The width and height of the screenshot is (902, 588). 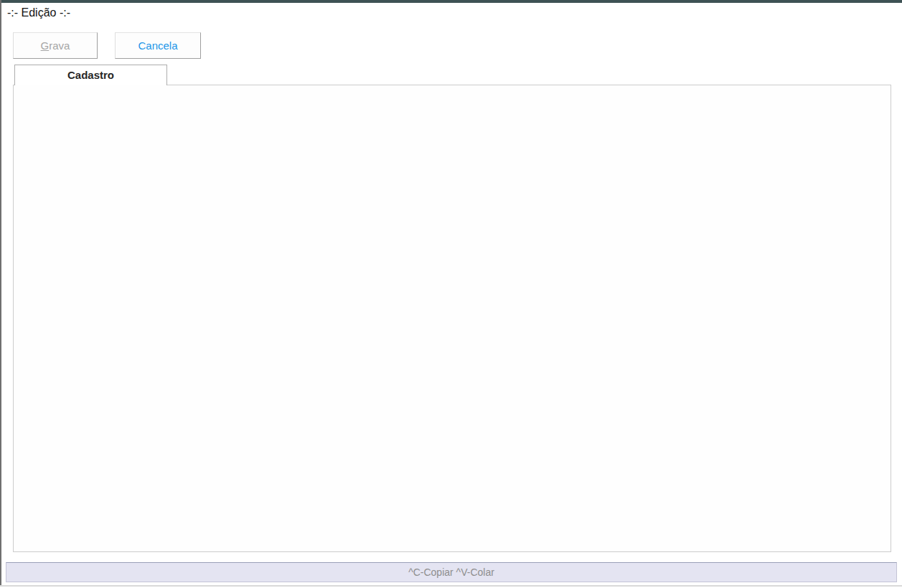 What do you see at coordinates (451, 572) in the screenshot?
I see `status-bar: ^C-Copiar ^V-Colar` at bounding box center [451, 572].